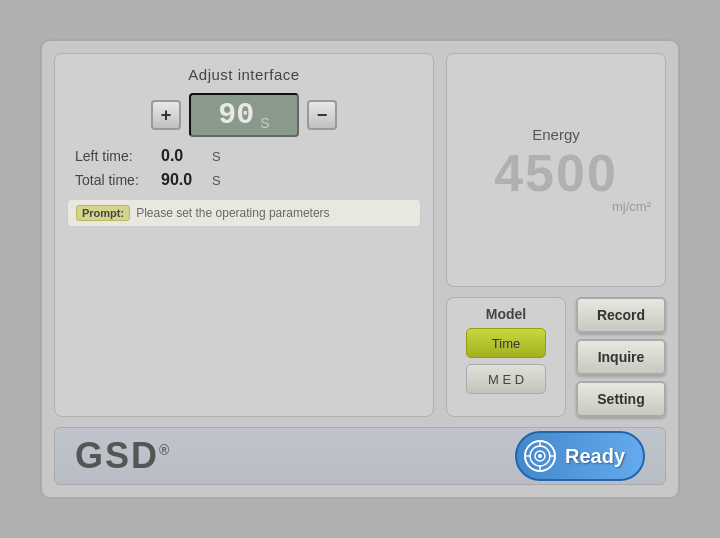 The height and width of the screenshot is (538, 720). What do you see at coordinates (184, 180) in the screenshot?
I see `total-time-value: 90.0` at bounding box center [184, 180].